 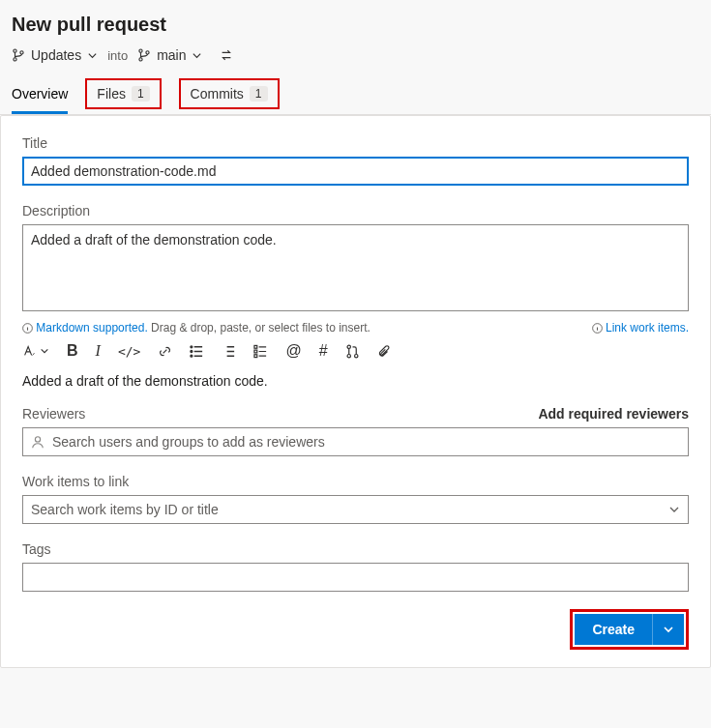 What do you see at coordinates (36, 351) in the screenshot?
I see `heading-dropdown` at bounding box center [36, 351].